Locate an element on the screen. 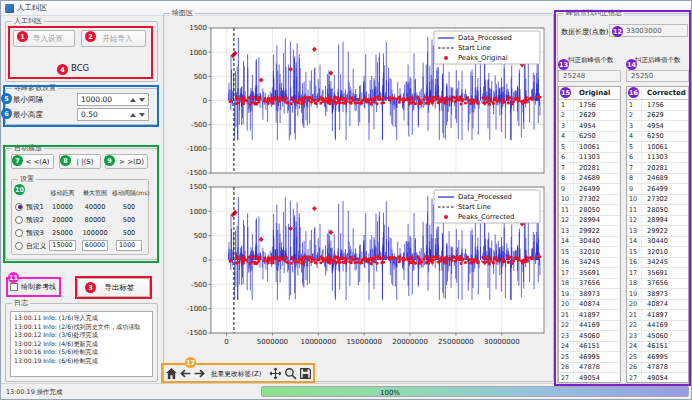  annotation-badge-11: 11 is located at coordinates (14, 278).